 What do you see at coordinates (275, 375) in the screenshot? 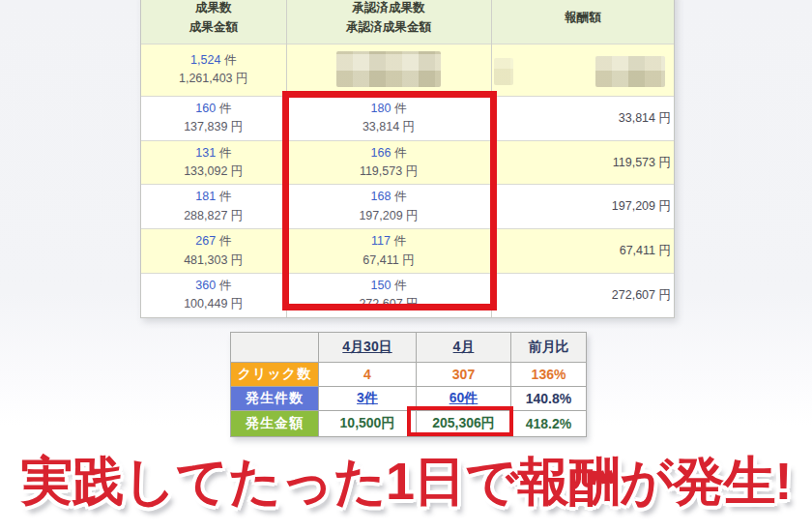
I see `clicks-row-label: クリック数` at bounding box center [275, 375].